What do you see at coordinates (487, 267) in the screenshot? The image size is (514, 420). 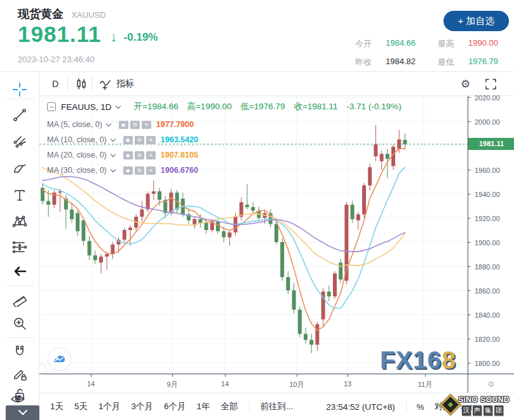 I see `price-tick-label: 1880.00` at bounding box center [487, 267].